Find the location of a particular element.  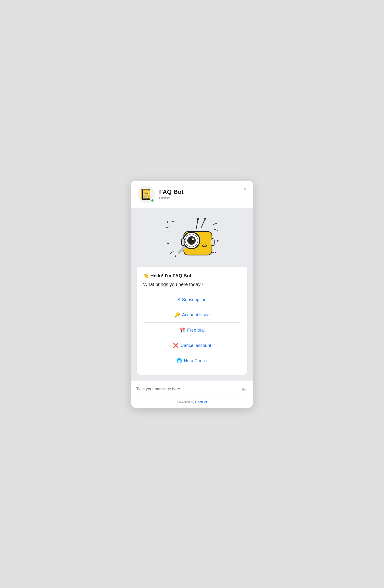

send-button: ► is located at coordinates (244, 389).